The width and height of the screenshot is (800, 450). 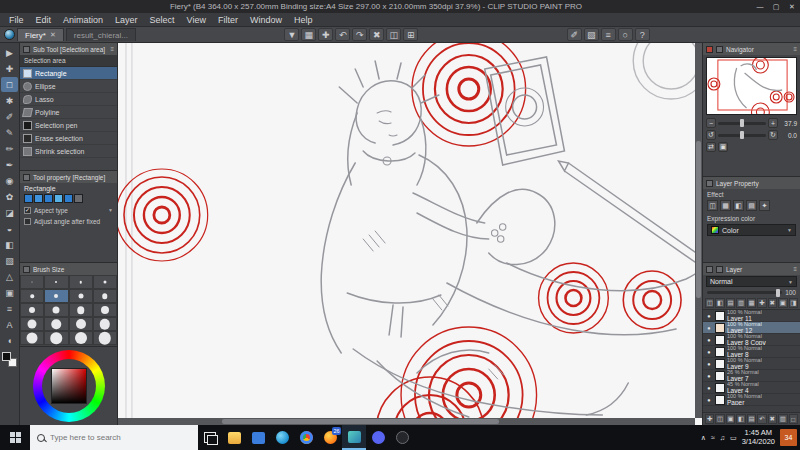 I want to click on new-folder-bottom-icon: ▣, so click(x=730, y=419).